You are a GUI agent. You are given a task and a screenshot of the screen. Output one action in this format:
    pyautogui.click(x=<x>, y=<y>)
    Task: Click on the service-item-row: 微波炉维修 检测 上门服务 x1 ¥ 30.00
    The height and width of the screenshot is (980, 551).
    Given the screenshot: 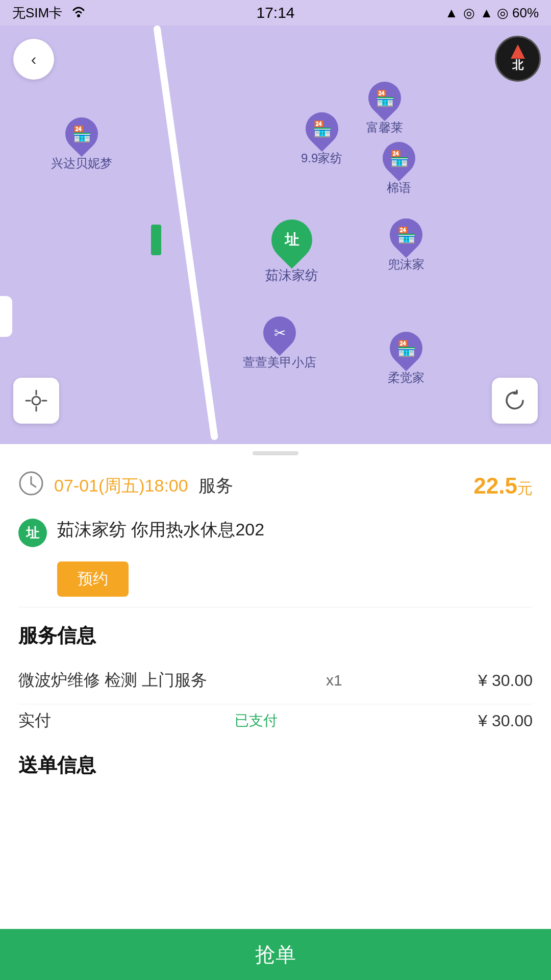 What is the action you would take?
    pyautogui.click(x=276, y=684)
    